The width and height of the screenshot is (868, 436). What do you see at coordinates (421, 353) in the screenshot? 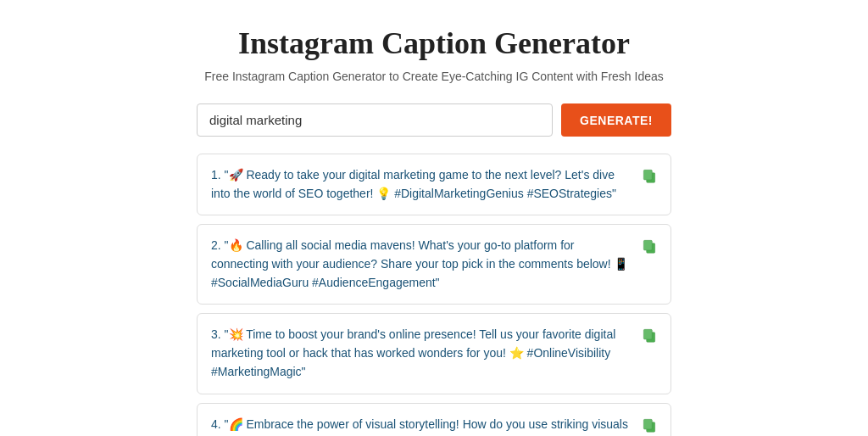
I see `result-text: 3. "💥 Time to boost your brand's online …` at bounding box center [421, 353].